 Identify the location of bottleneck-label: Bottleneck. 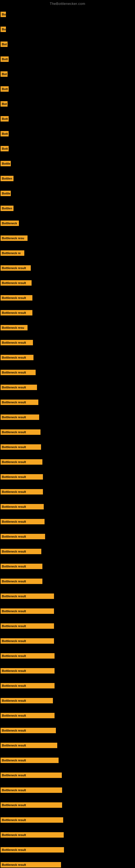
(10, 223).